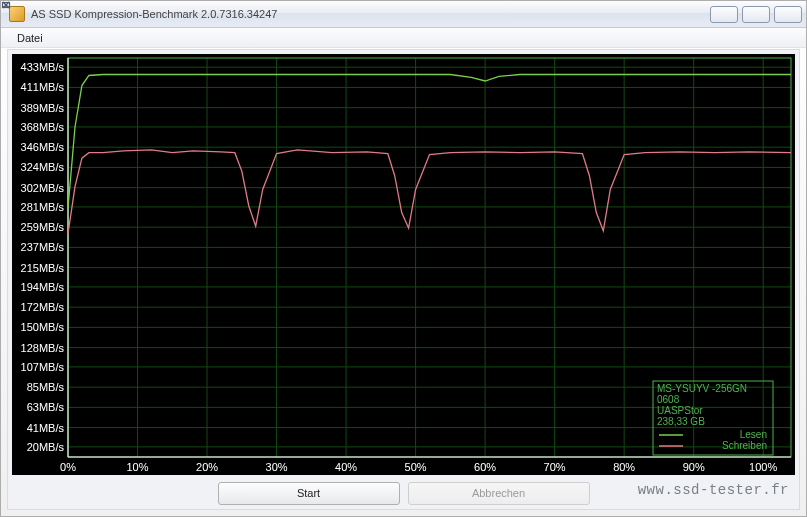  Describe the element at coordinates (694, 467) in the screenshot. I see `svg-text: 90%` at that location.